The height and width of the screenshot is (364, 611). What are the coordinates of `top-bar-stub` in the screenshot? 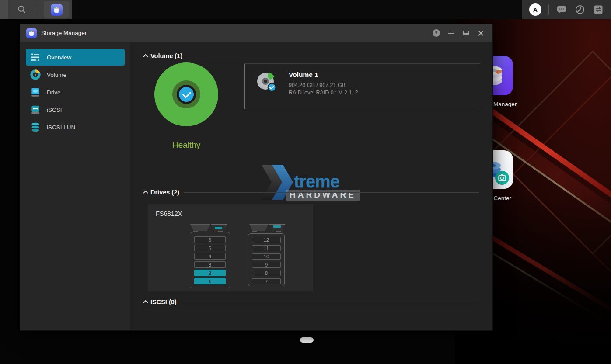 It's located at (4, 10).